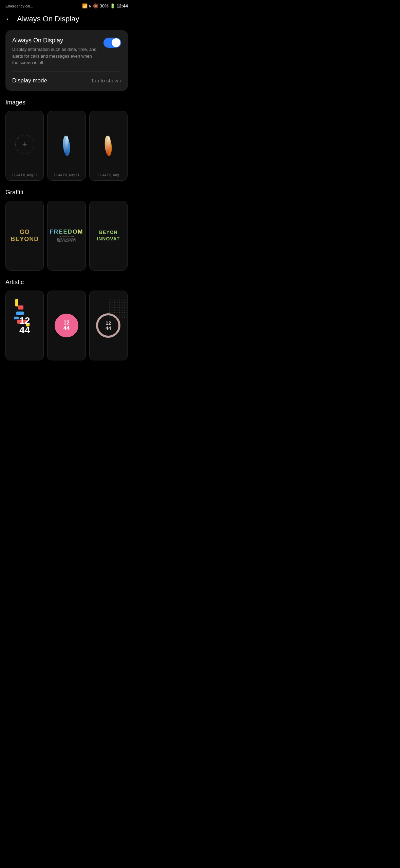  Describe the element at coordinates (66, 5) in the screenshot. I see `status-bar: Emergency cal... 📶 N 🔕 30% 🔋 12:44` at that location.